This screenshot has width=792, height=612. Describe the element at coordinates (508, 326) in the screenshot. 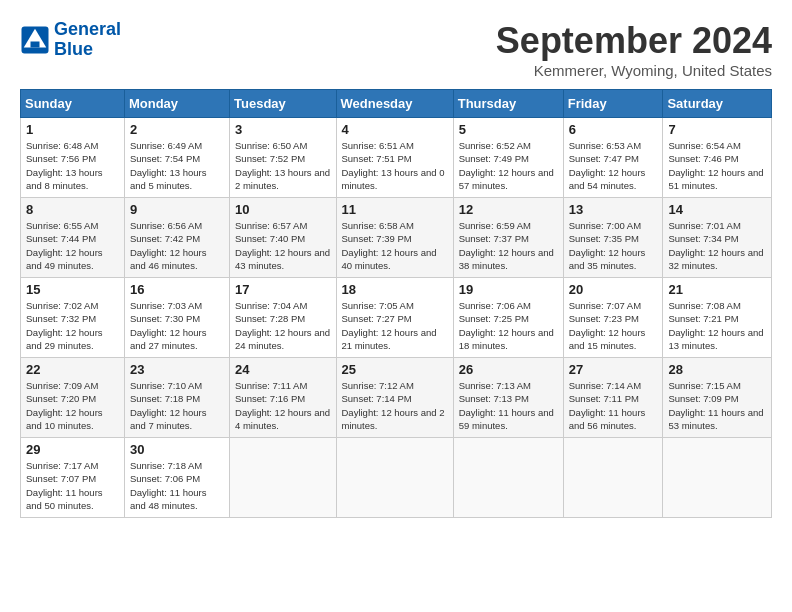

I see `cell-content: Sunrise: 7:06 AMSunset: 7:25 PMDaylight:…` at that location.